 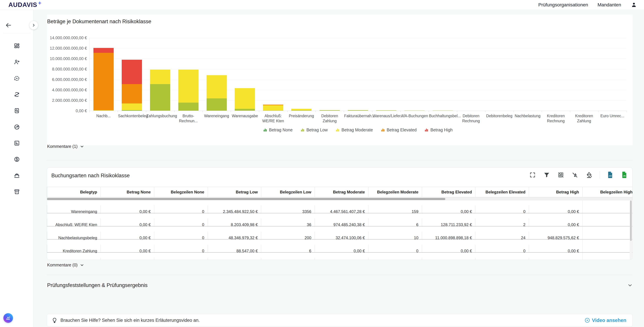 I want to click on table-row: Abschluß: WE/RE Kten0,00 €08.203.409,98 …, so click(x=340, y=220).